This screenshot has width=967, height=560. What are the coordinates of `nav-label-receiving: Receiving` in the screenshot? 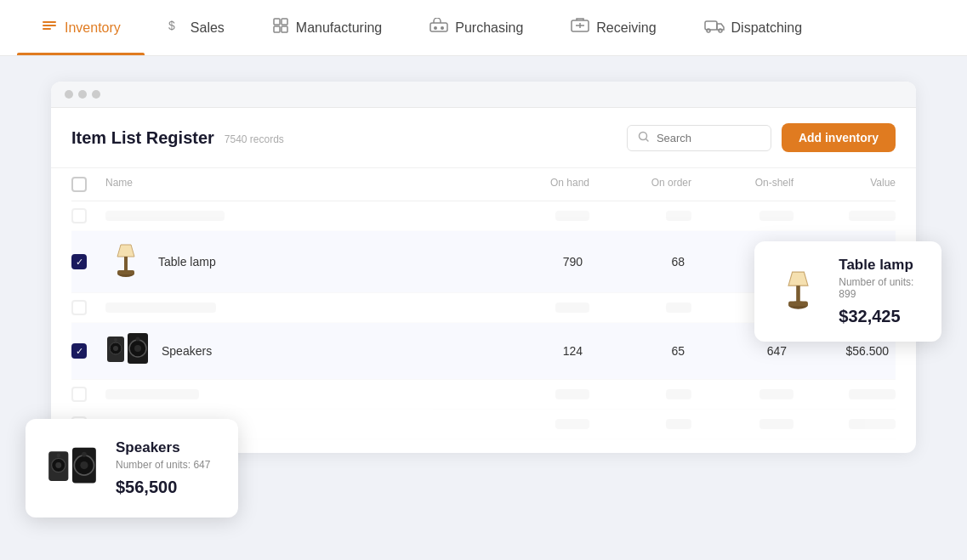 It's located at (626, 28).